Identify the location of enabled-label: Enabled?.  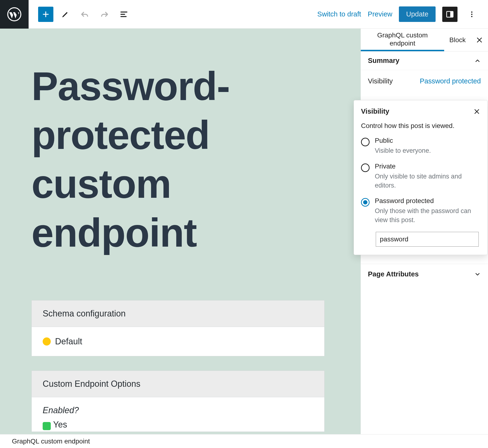
(178, 410).